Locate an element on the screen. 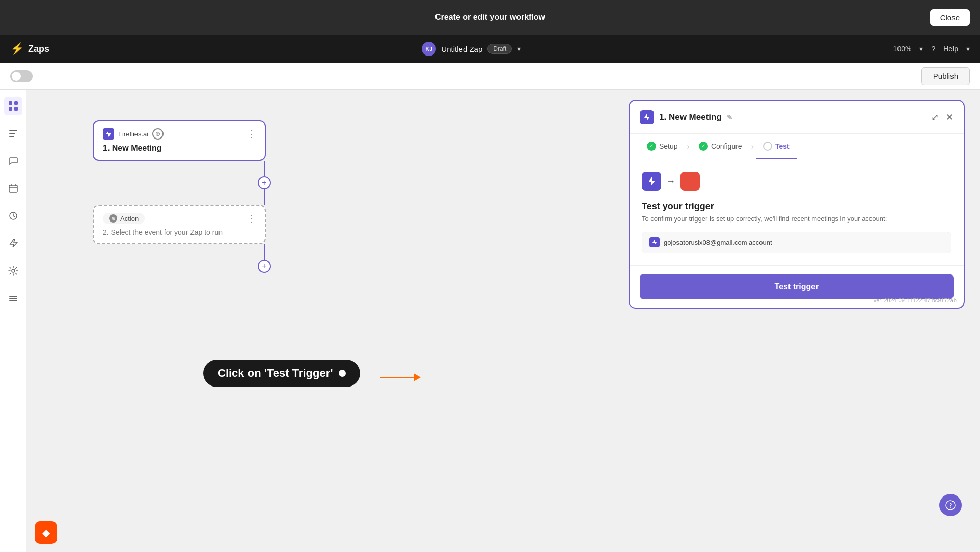  nav-right: 100% ▾ ? Help ▾ is located at coordinates (932, 49).